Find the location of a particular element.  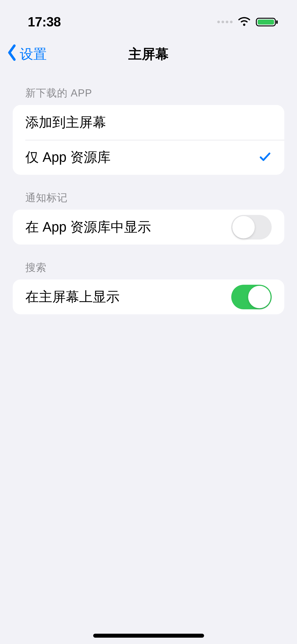

section-header-search: 搜索 is located at coordinates (148, 262).